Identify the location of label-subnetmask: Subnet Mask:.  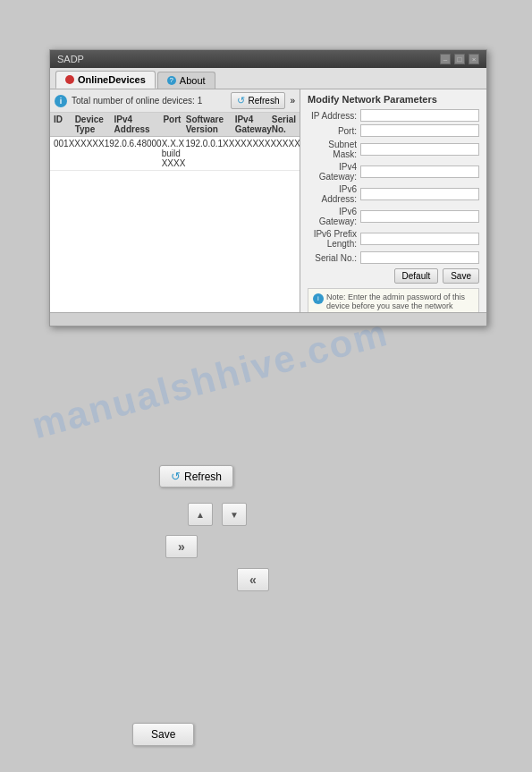
(334, 149).